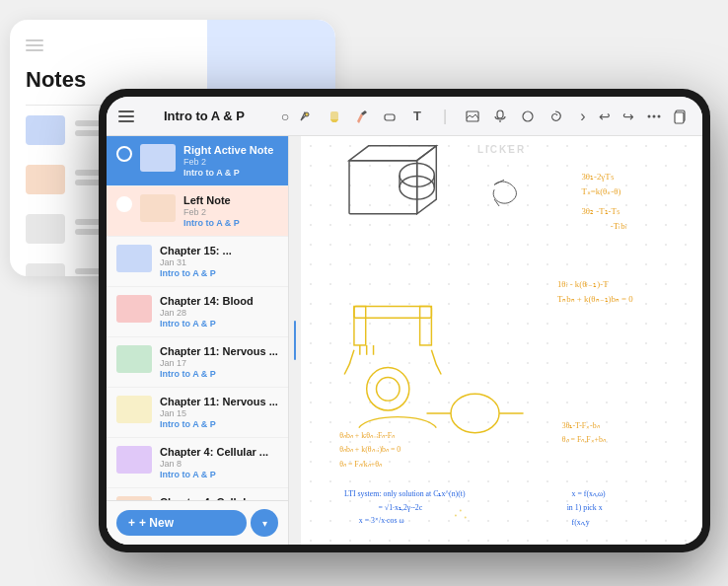 This screenshot has width=728, height=586. Describe the element at coordinates (598, 177) in the screenshot. I see `svg-text: 3θ₁-2γT₅` at that location.